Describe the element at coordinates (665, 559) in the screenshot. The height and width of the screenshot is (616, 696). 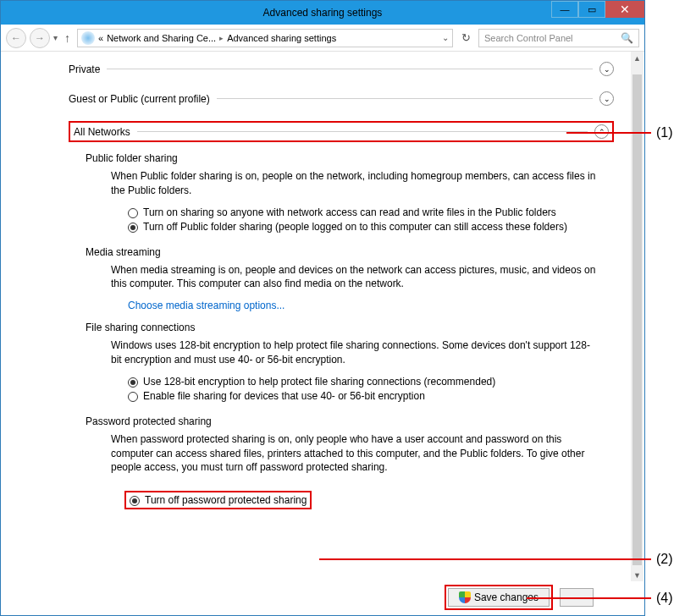
I see `callout-2-label: (2)` at that location.